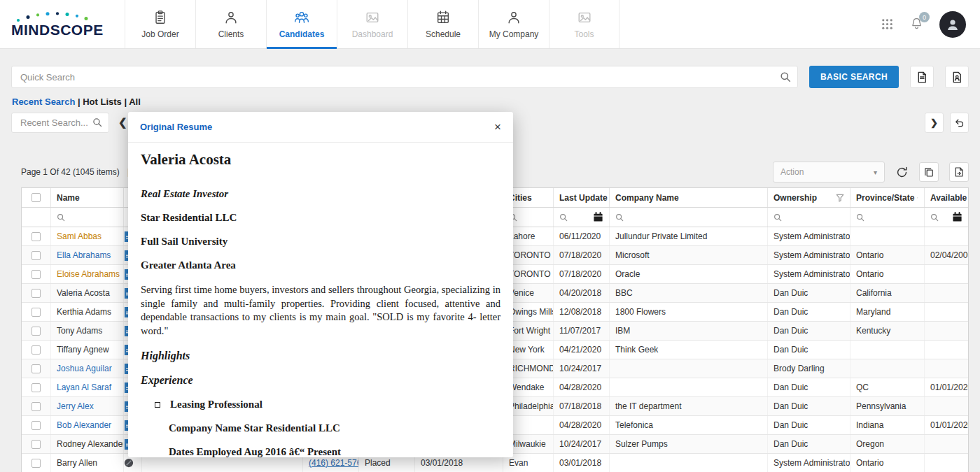  What do you see at coordinates (582, 217) in the screenshot?
I see `filter-last-update` at bounding box center [582, 217].